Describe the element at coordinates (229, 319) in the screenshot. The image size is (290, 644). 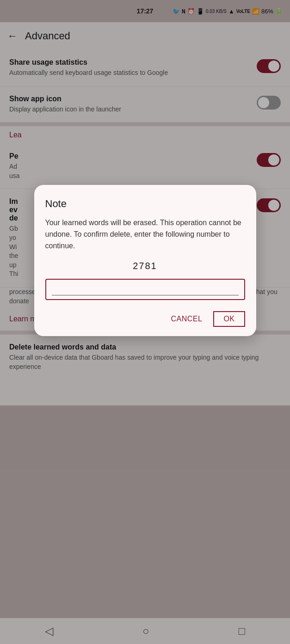
I see `ok-button: OK` at that location.